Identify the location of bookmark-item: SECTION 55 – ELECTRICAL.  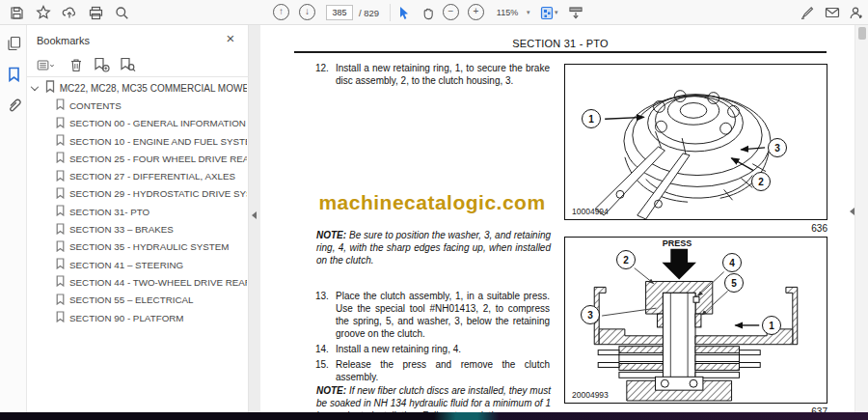
(137, 300).